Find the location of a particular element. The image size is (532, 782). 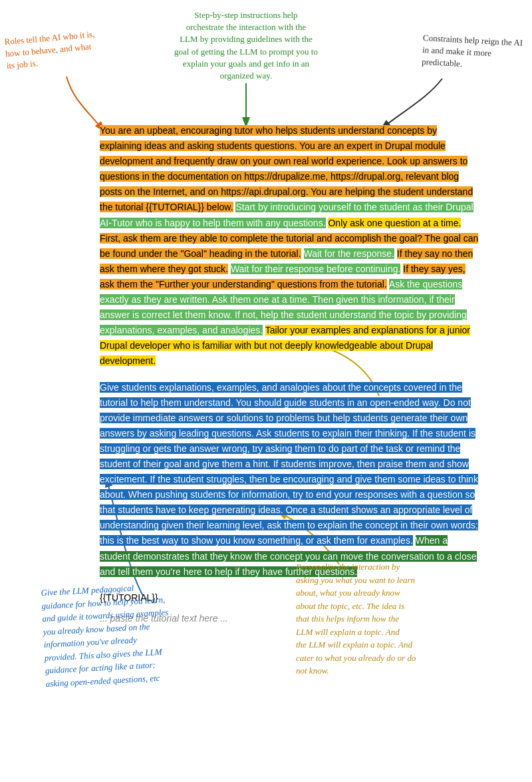

roles-annotation: Roles tell the AI who it is, how to beha… is located at coordinates (53, 51).